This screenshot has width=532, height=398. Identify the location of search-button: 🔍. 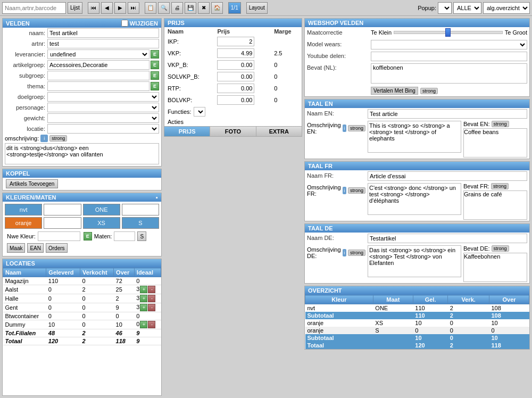
(164, 8).